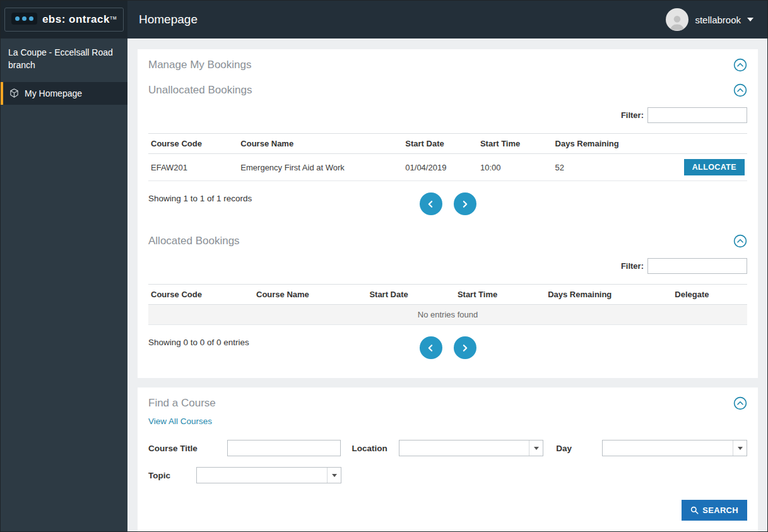 The width and height of the screenshot is (768, 532). I want to click on trademark-symbol: TM, so click(114, 18).